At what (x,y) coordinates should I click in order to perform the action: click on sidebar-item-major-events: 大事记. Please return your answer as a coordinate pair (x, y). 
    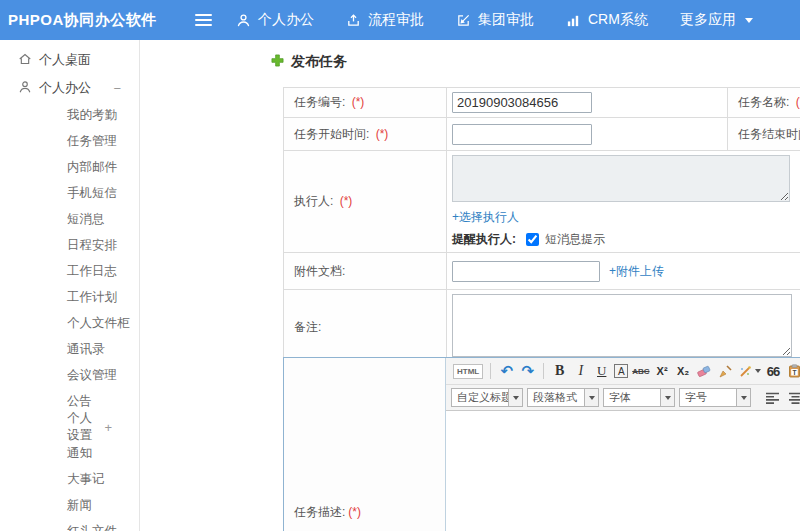
    Looking at the image, I should click on (70, 479).